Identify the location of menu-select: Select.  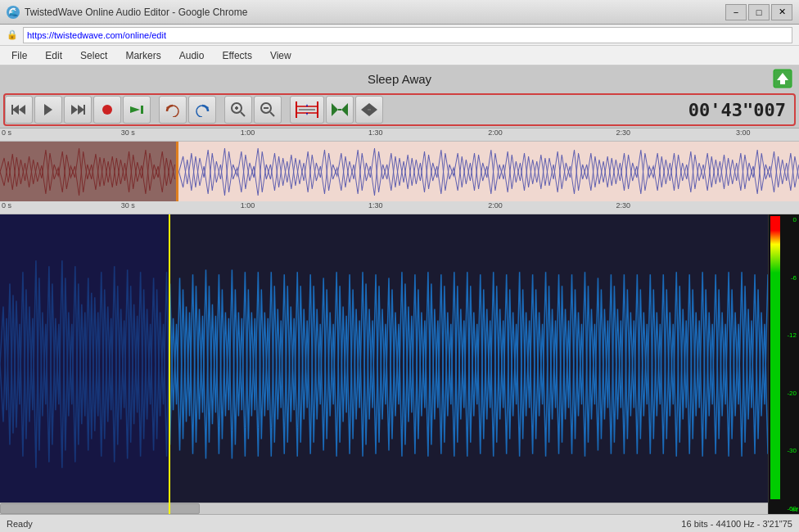
(93, 56).